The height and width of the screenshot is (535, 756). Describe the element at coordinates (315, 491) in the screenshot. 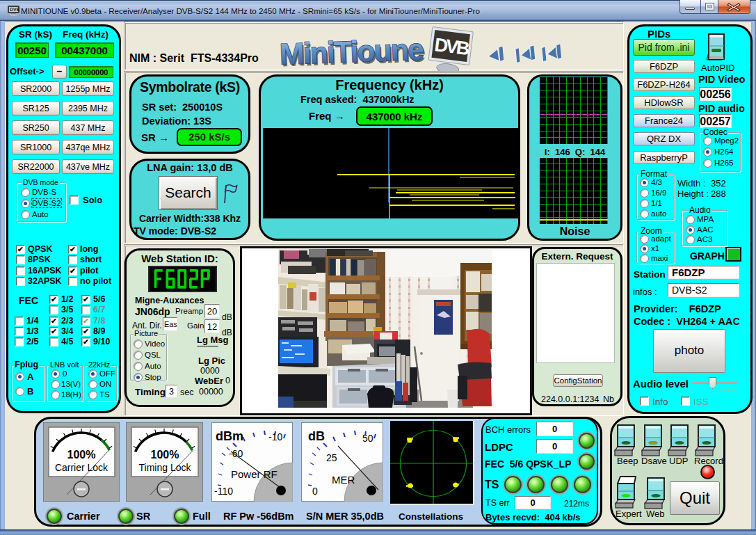

I see `svg-text: 0` at that location.